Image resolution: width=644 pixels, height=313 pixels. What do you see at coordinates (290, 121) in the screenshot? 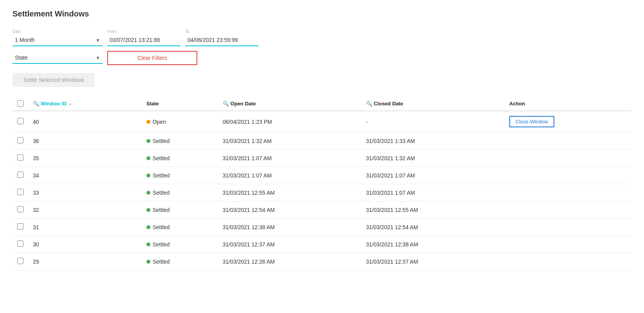
I see `open-date-cell: 06/04/2021 1:23 PM` at bounding box center [290, 121].